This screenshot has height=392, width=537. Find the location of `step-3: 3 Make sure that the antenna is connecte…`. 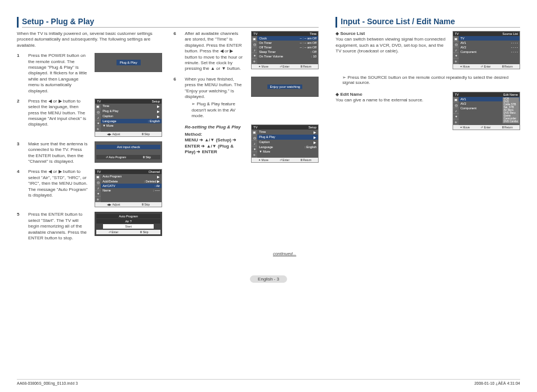

step-3: 3 Make sure that the antenna is connecte… is located at coordinates (90, 153).